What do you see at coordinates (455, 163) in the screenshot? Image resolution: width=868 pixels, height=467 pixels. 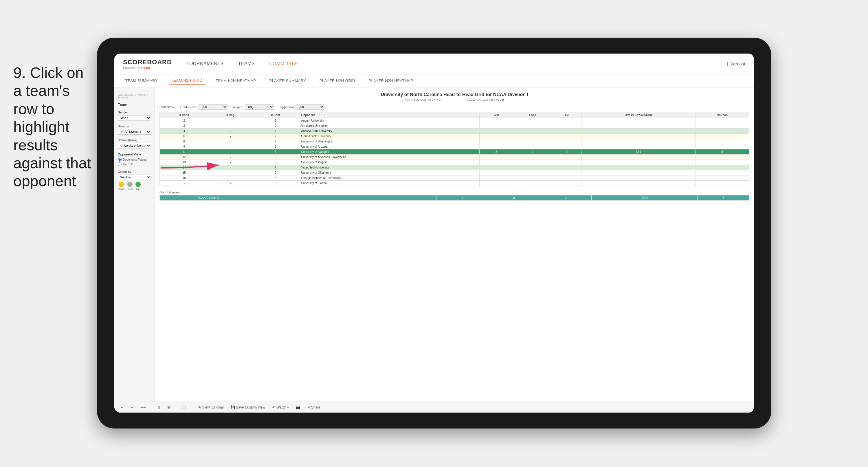 I see `table-row: 13-3University of Virginia` at bounding box center [455, 163].